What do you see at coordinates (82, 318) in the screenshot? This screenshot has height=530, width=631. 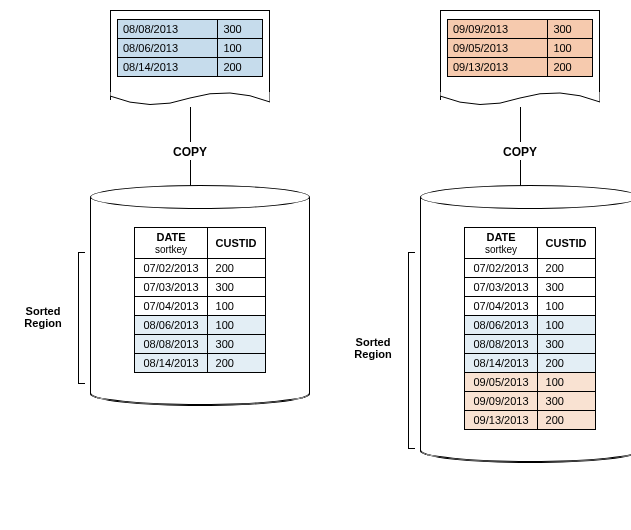 I see `sorted-region-bracket-left` at bounding box center [82, 318].